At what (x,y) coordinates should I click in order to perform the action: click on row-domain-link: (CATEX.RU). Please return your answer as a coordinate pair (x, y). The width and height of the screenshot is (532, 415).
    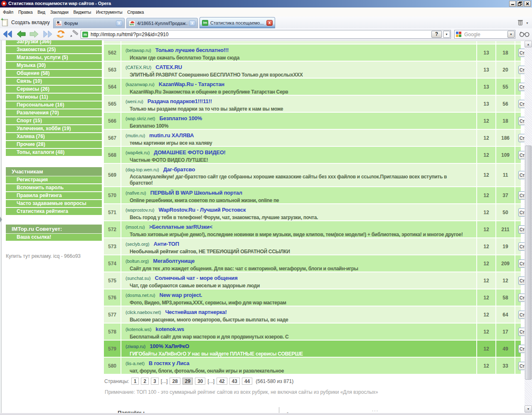
    Looking at the image, I should click on (138, 67).